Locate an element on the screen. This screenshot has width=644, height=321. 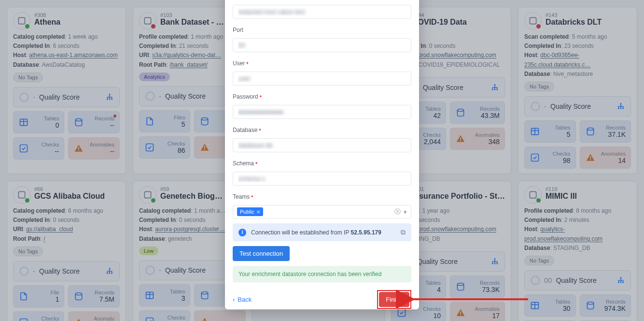
success-message: Your enrichment datastore connection has… is located at coordinates (322, 274).